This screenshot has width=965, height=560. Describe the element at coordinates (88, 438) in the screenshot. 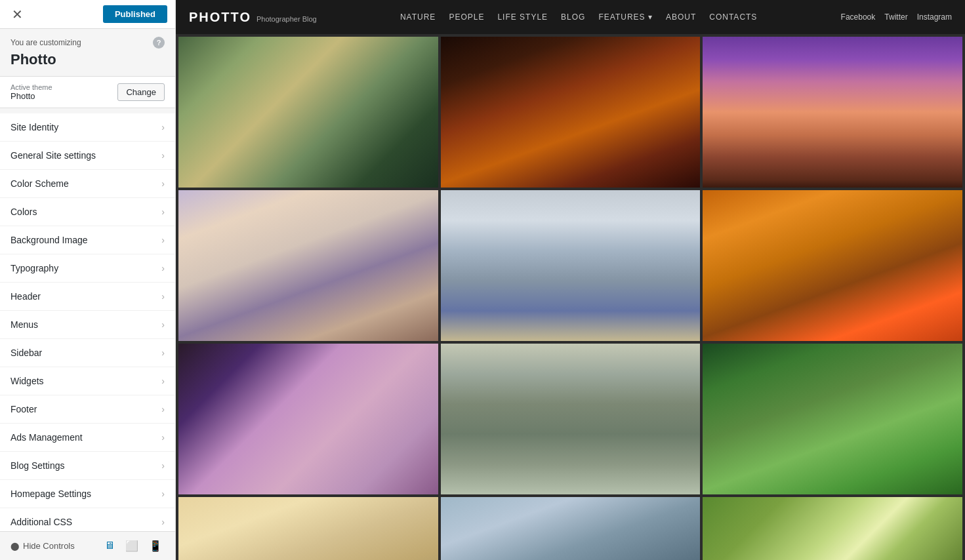

I see `menu-item-ads-management: Ads Management›` at that location.